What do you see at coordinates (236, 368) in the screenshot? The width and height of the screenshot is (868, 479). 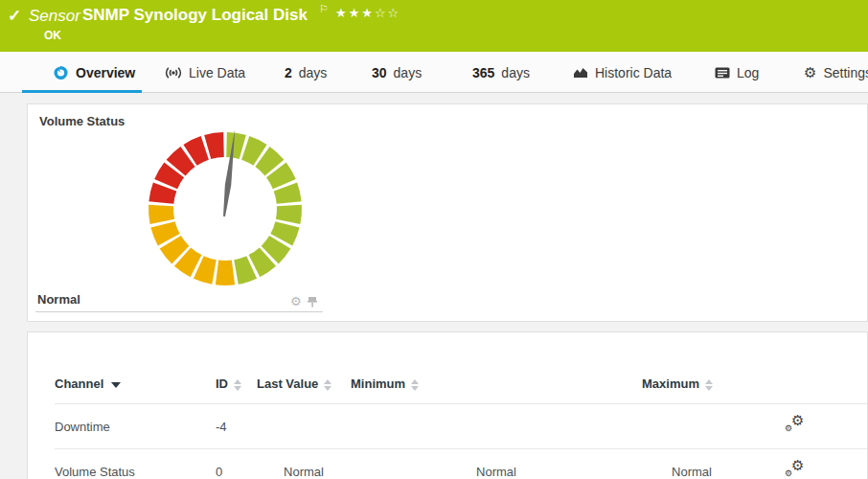 I see `column-header-id: ID` at bounding box center [236, 368].